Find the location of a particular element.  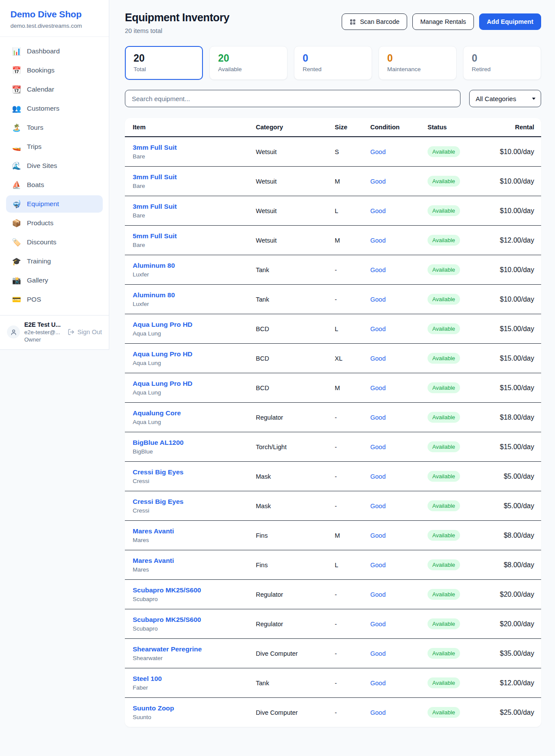

table-row: Mares Avanti Mares Fins M Good Available… is located at coordinates (333, 536).